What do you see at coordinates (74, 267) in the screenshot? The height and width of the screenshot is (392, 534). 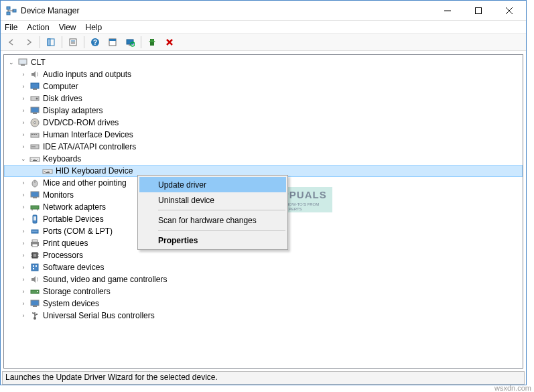 I see `tree-label: Software devices` at bounding box center [74, 267].